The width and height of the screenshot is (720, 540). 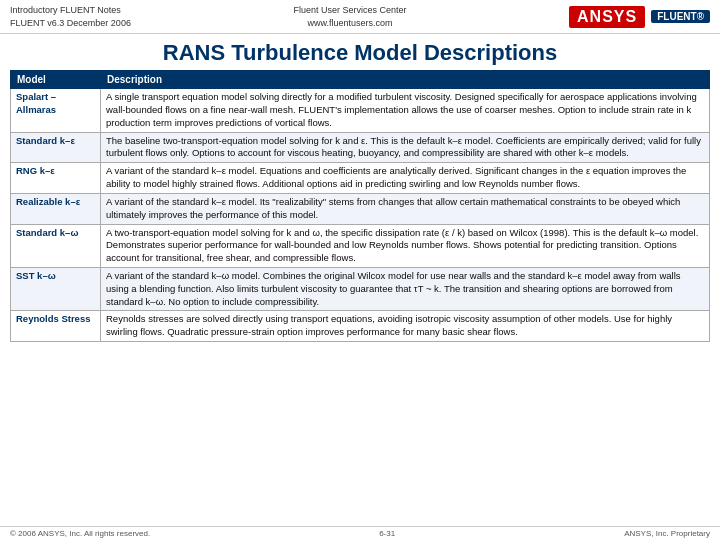 What do you see at coordinates (406, 246) in the screenshot?
I see `desc-cell: A two-transport-equation model solving f…` at bounding box center [406, 246].